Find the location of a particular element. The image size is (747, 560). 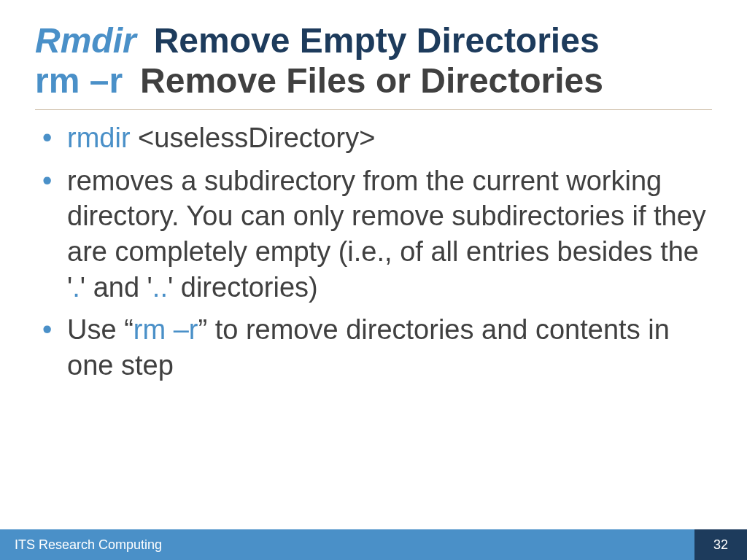

bullet-1: rmdir <uselessDirectory> is located at coordinates (374, 139).